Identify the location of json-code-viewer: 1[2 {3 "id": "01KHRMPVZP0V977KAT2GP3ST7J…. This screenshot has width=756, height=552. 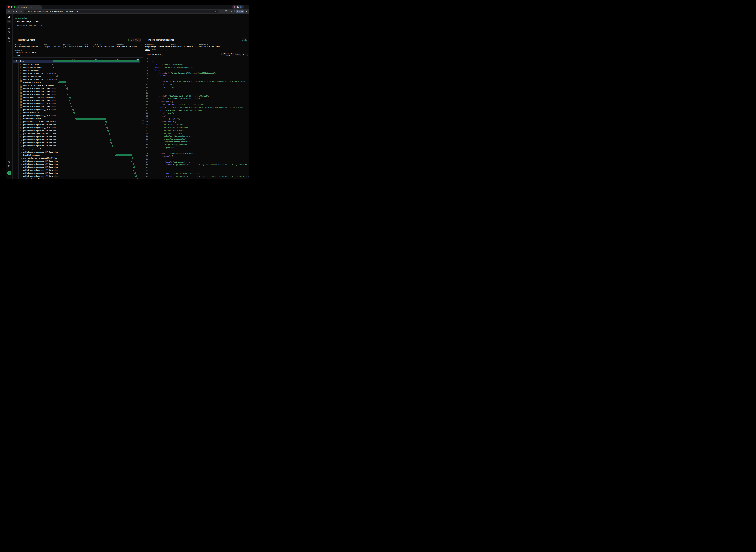
(196, 118).